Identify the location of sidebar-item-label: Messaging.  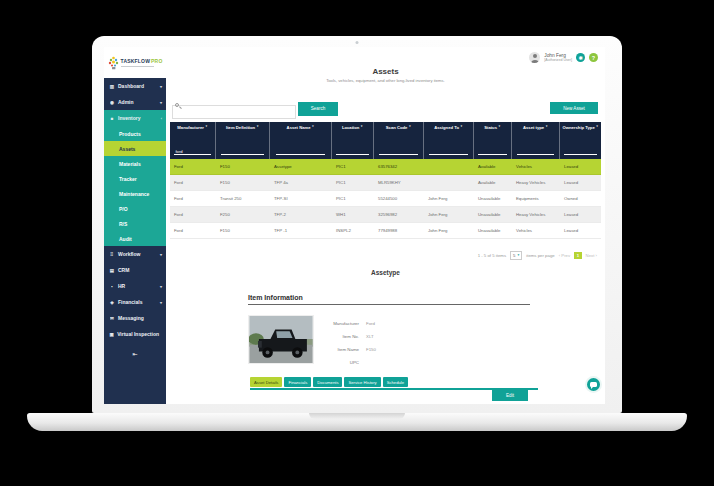
(138, 318).